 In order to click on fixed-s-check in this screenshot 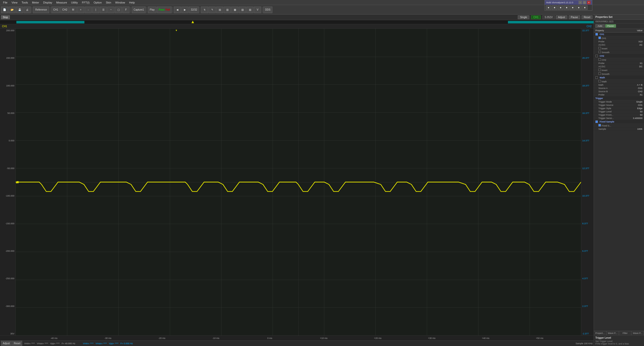, I will do `click(600, 125)`.